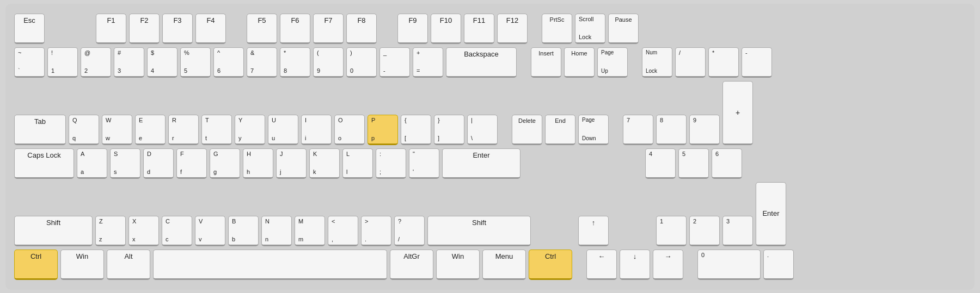 Image resolution: width=980 pixels, height=293 pixels. I want to click on key-num-plus: +, so click(738, 113).